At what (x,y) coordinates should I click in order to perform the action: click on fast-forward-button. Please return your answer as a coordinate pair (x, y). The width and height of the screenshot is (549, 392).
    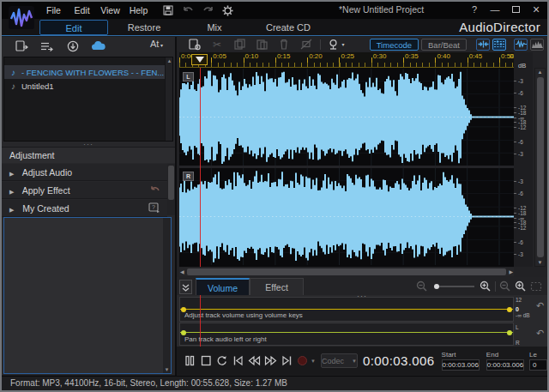
    Looking at the image, I should click on (271, 360).